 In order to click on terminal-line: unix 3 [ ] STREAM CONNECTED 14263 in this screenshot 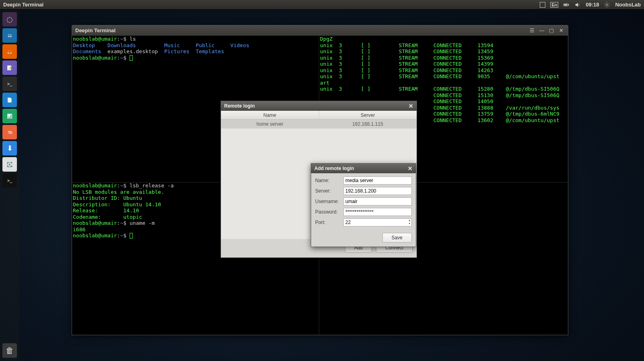, I will do `click(444, 71)`.